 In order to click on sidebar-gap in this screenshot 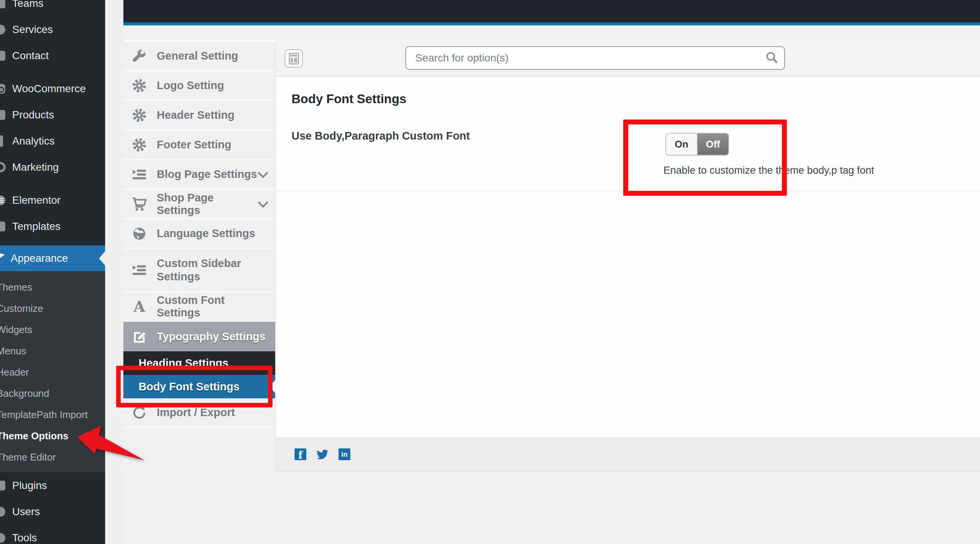, I will do `click(114, 272)`.